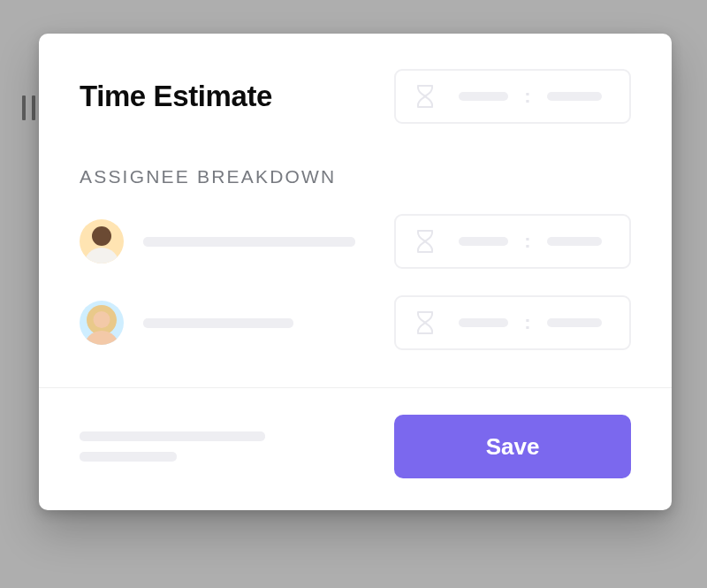 Image resolution: width=707 pixels, height=588 pixels. I want to click on breakdown-heading: ASSIGNEE BREAKDOWN, so click(355, 177).